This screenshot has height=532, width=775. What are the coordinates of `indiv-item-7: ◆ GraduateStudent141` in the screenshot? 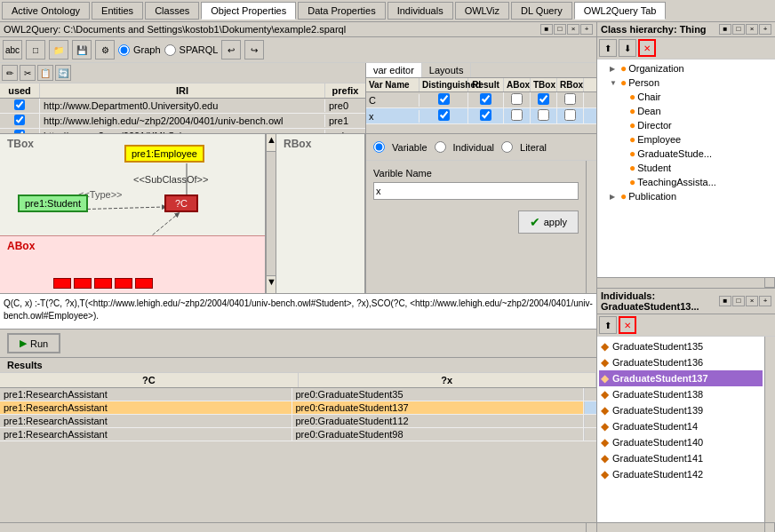 It's located at (681, 458).